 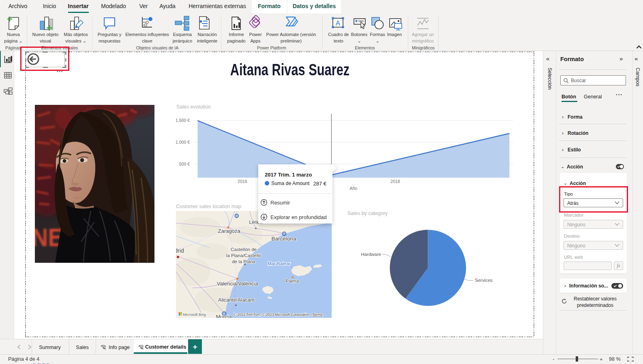 I want to click on svg-text: la Plana/Castelló, so click(x=244, y=255).